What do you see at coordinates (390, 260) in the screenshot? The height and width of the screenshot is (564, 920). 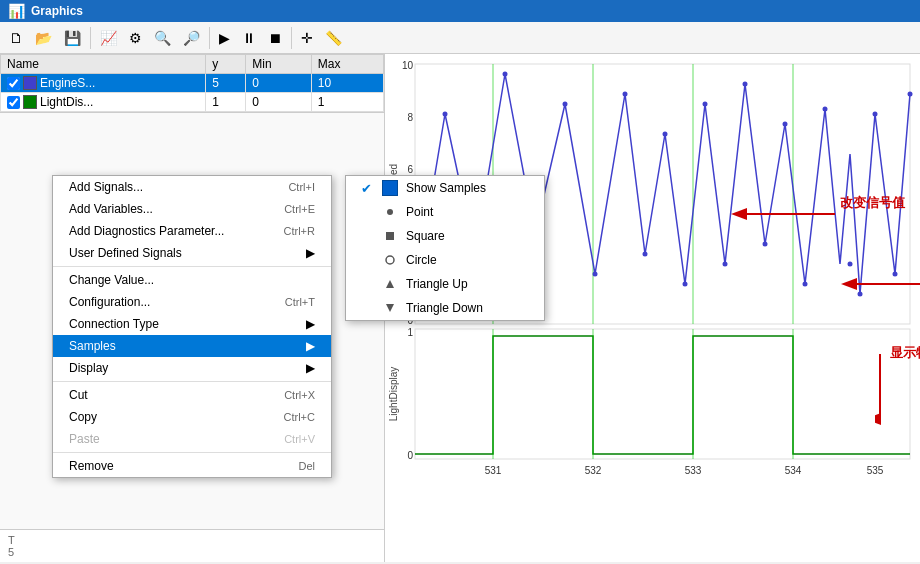 I see `circle-icon` at bounding box center [390, 260].